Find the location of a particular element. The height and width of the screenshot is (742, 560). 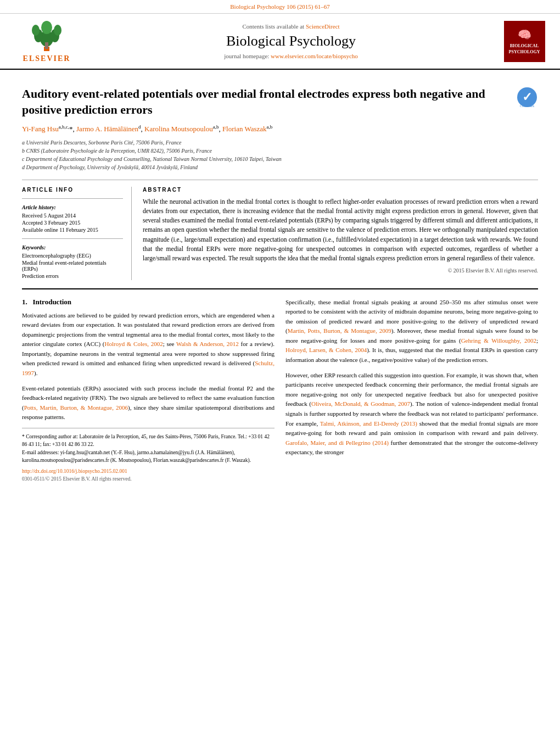

section-number: 1. is located at coordinates (25, 302).